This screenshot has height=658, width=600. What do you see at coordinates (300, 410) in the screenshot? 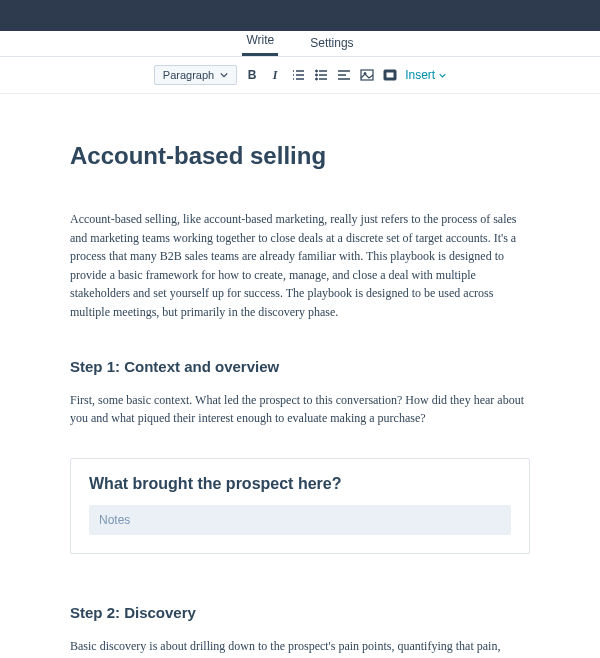
I see `step1-body: First, some basic context. What led the …` at bounding box center [300, 410].